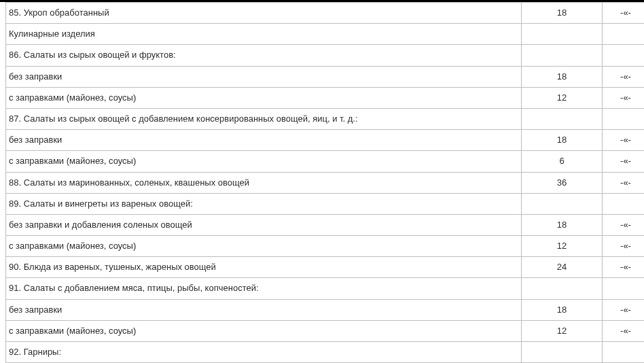  I want to click on table-row: с заправками (майонез, соусы)6-«-, so click(325, 162).